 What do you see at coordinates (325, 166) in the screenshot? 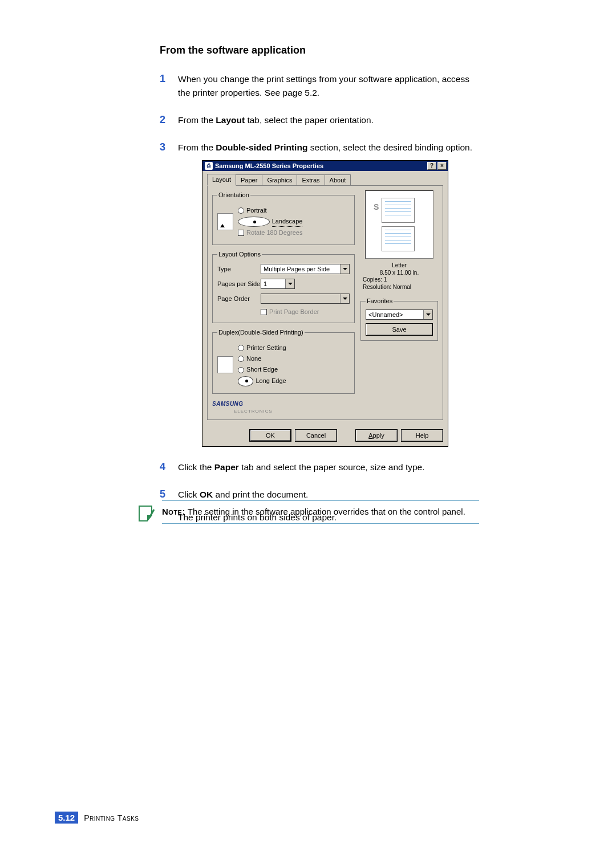
I see `dialog-titlebar: ⎙ Samsung ML-2550 Series Properties ? ×` at bounding box center [325, 166].